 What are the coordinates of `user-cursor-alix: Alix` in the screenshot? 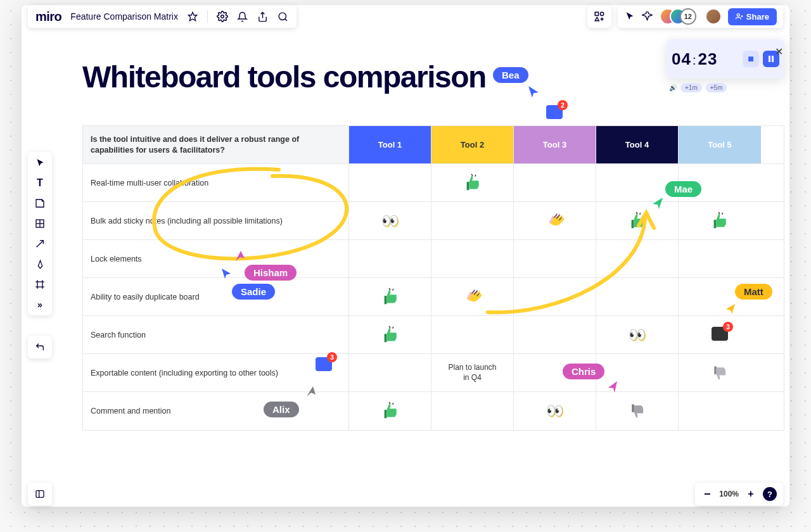 It's located at (281, 409).